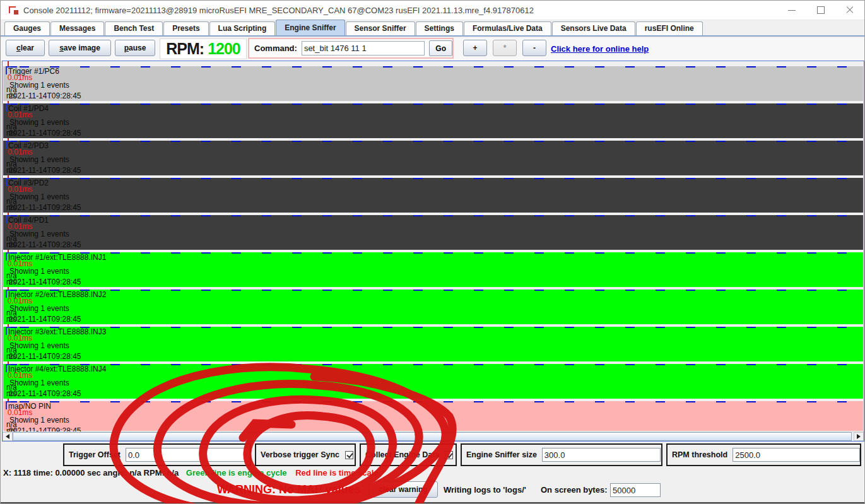  Describe the element at coordinates (433, 307) in the screenshot. I see `sniffer-row: Injector #2/ext:TLE8888.INJ2 0.01ms Show…` at that location.